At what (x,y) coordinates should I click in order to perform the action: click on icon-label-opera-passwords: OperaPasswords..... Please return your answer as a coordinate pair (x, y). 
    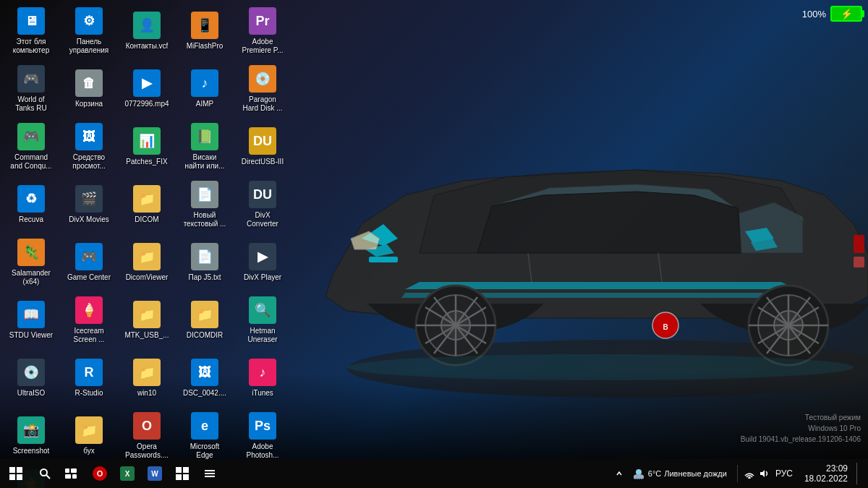
    Looking at the image, I should click on (147, 451).